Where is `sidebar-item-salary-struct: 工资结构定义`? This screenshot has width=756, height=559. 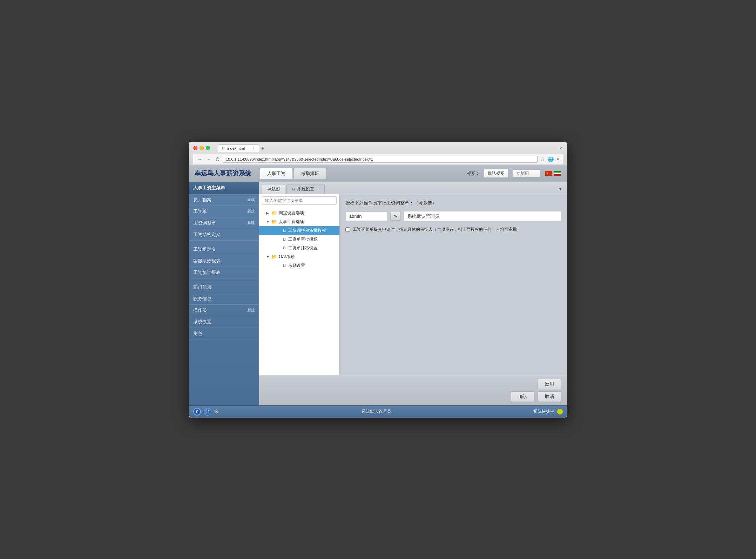 sidebar-item-salary-struct: 工资结构定义 is located at coordinates (224, 235).